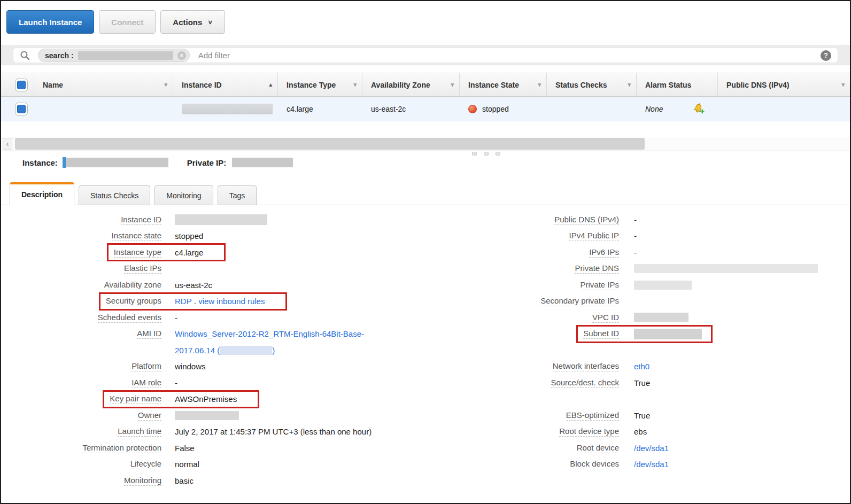  I want to click on detail-label: VPC ID, so click(606, 317).